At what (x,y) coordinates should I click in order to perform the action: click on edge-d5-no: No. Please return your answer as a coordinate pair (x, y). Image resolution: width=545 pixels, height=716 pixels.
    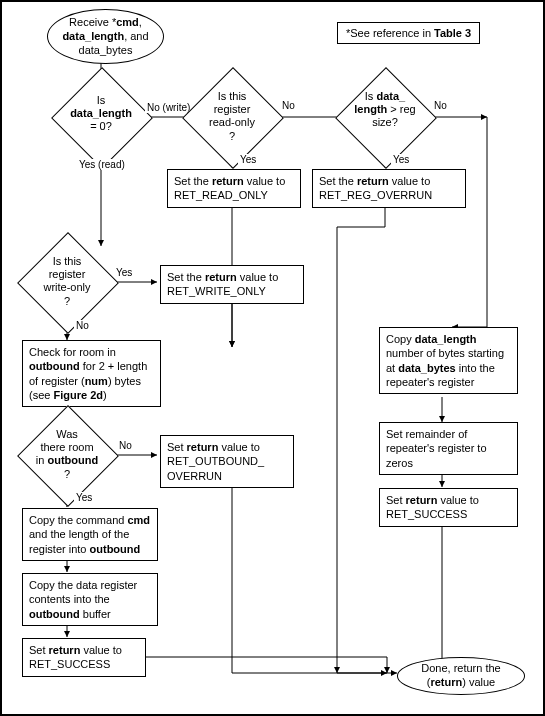
    Looking at the image, I should click on (126, 446).